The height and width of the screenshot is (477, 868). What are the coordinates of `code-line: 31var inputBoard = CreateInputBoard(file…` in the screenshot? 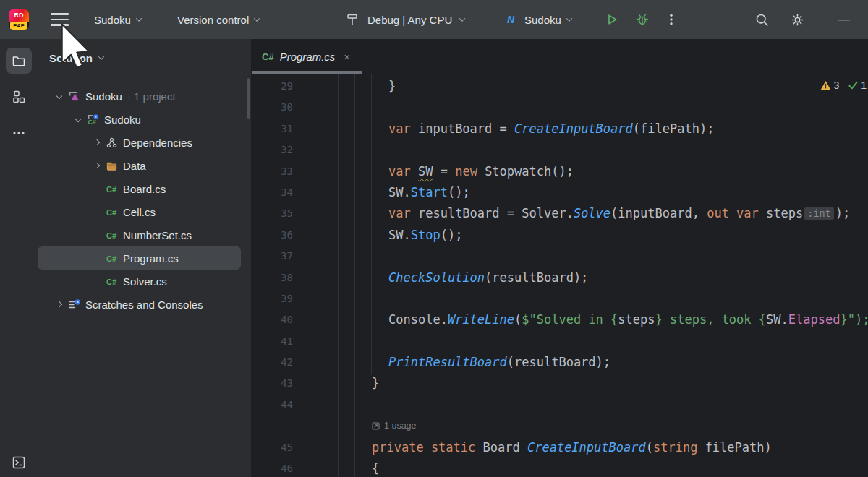 It's located at (560, 129).